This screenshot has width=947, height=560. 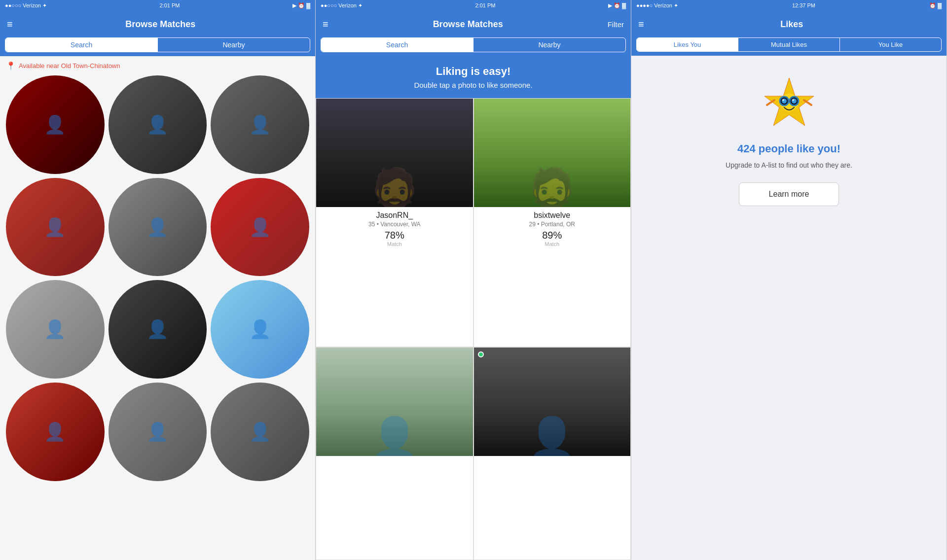 I want to click on match-detail-2: 29 • Portland, OR, so click(x=552, y=224).